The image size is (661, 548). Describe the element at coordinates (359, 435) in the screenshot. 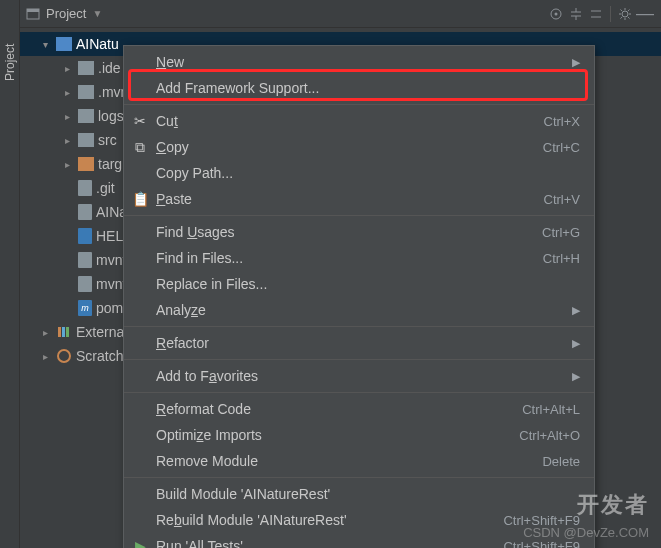

I see `menu-optimize-imports: Optimize ImportsCtrl+Alt+O` at that location.